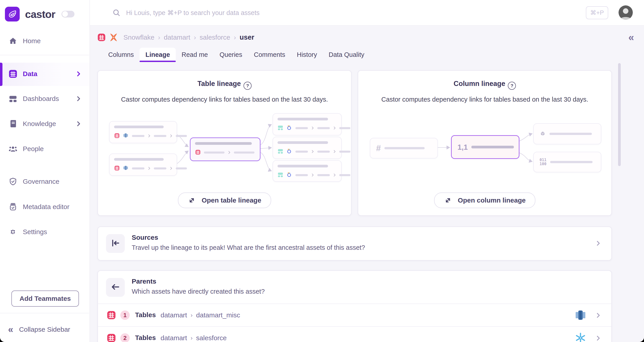  What do you see at coordinates (492, 200) in the screenshot?
I see `button-label: Open column lineage` at bounding box center [492, 200].